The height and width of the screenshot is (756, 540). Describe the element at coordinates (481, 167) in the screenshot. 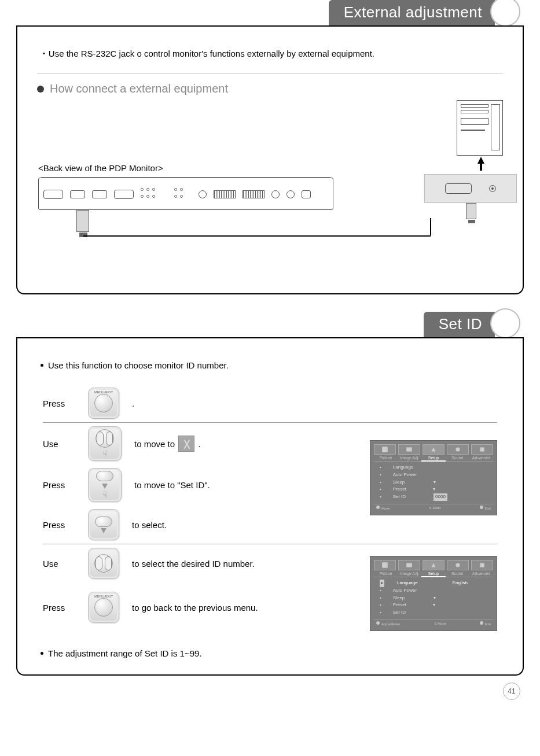

I see `arrow-up-icon` at that location.